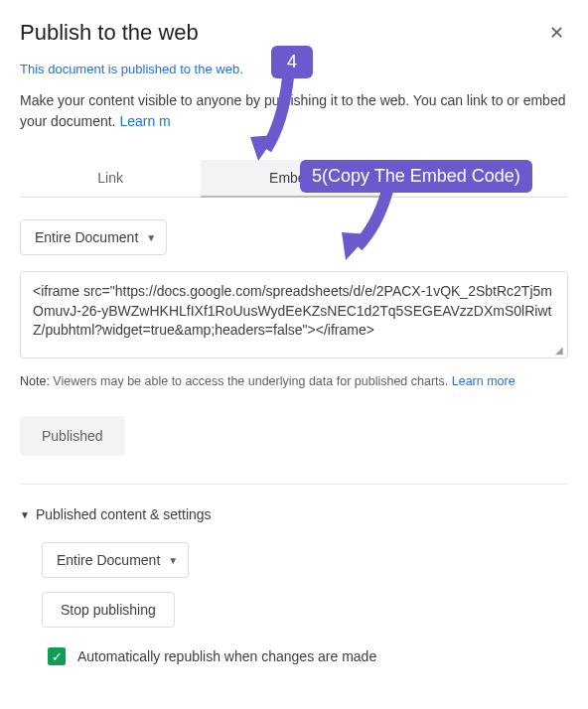  What do you see at coordinates (250, 381) in the screenshot?
I see `note-text: Viewers may be able to access the underl…` at bounding box center [250, 381].